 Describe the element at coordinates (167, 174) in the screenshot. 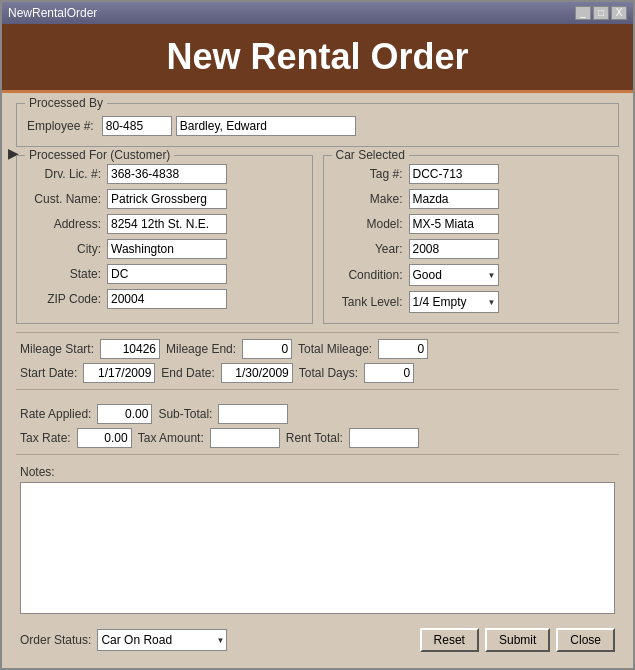

I see `drv-lic-input` at that location.